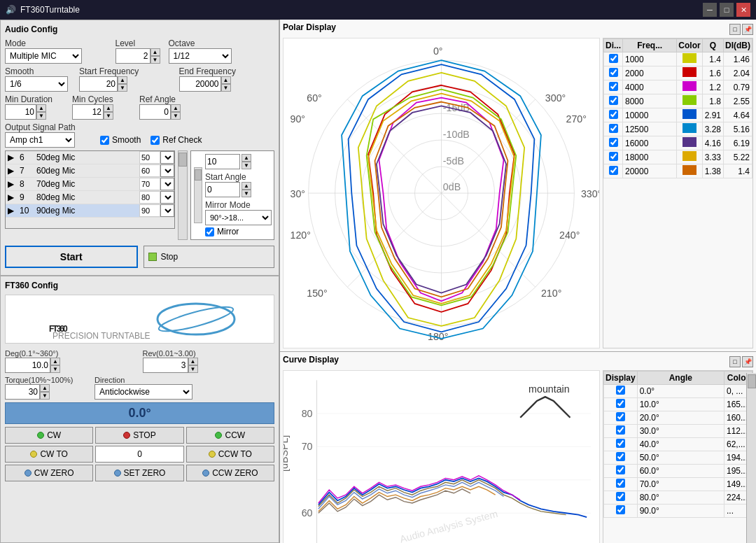 This screenshot has width=756, height=543. Describe the element at coordinates (207, 99) in the screenshot. I see `ref-angle-label: Ref Angle` at that location.